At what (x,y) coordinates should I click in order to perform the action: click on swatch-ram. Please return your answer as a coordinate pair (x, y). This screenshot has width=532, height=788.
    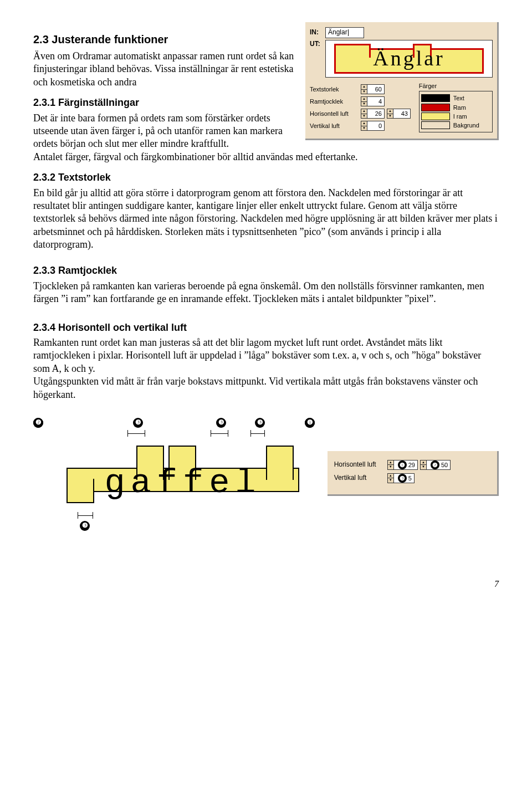
    Looking at the image, I should click on (436, 108).